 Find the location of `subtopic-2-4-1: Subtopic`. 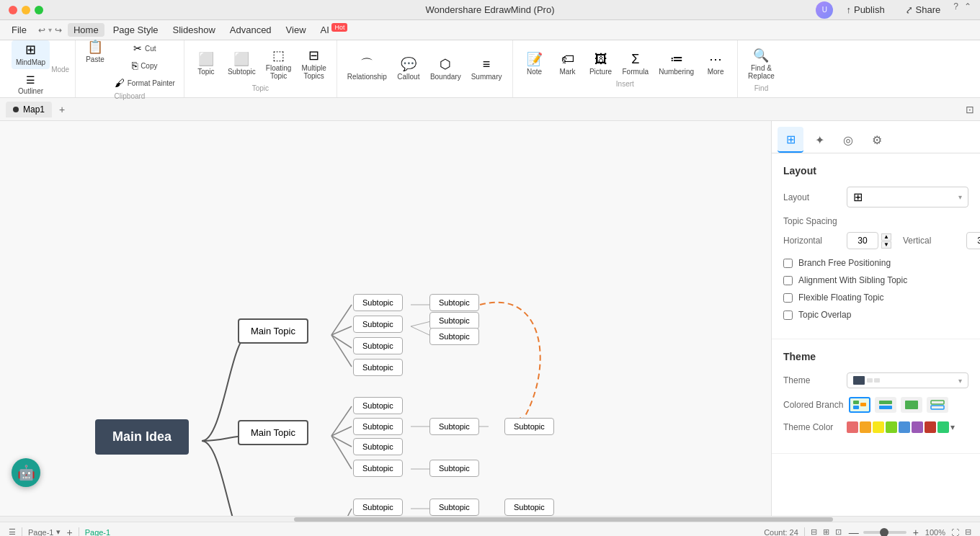

subtopic-2-4-1: Subtopic is located at coordinates (454, 468).